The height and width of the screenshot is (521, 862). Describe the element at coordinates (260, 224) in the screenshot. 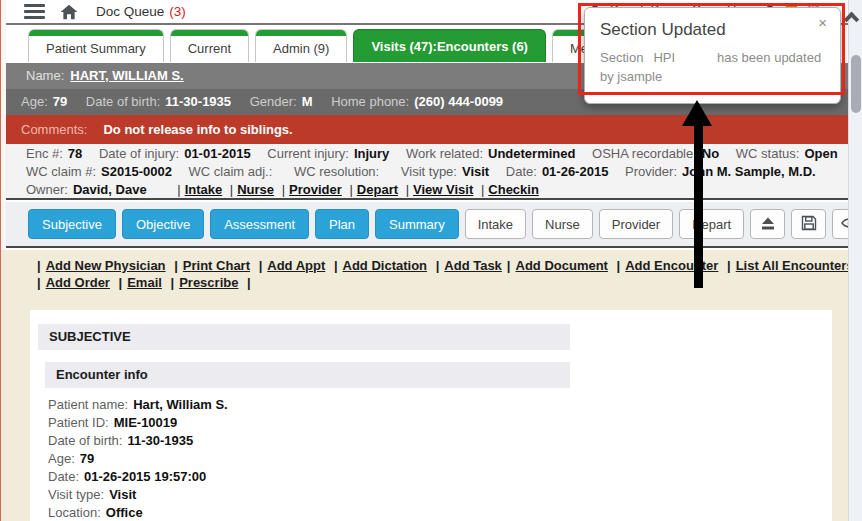

I see `assessment-button: Assessment` at that location.